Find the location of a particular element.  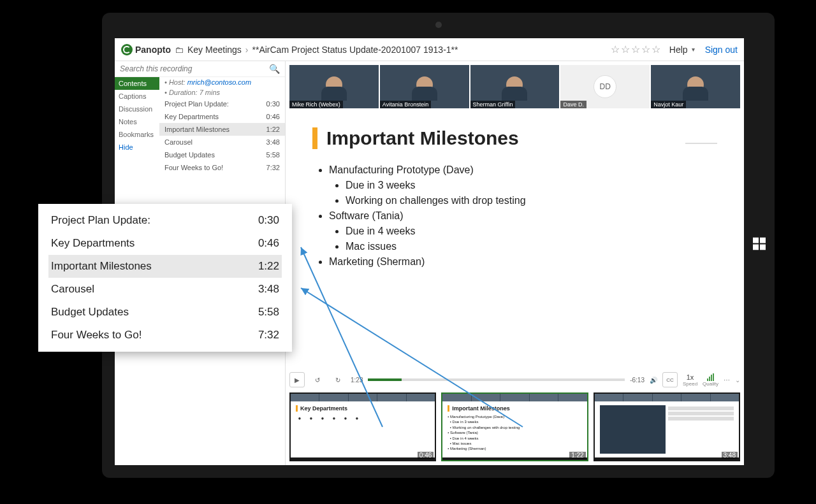

slide-title: Important Milestones is located at coordinates (515, 138).